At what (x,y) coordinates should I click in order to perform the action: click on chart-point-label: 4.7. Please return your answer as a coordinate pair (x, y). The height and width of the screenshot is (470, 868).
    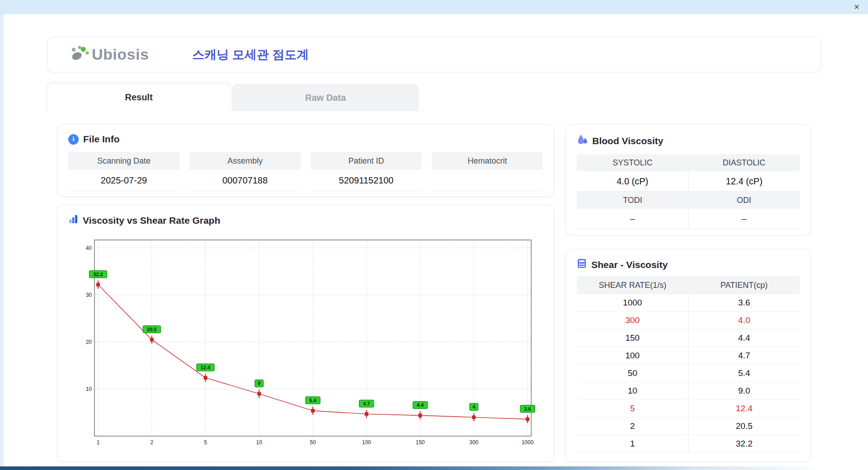
    Looking at the image, I should click on (367, 404).